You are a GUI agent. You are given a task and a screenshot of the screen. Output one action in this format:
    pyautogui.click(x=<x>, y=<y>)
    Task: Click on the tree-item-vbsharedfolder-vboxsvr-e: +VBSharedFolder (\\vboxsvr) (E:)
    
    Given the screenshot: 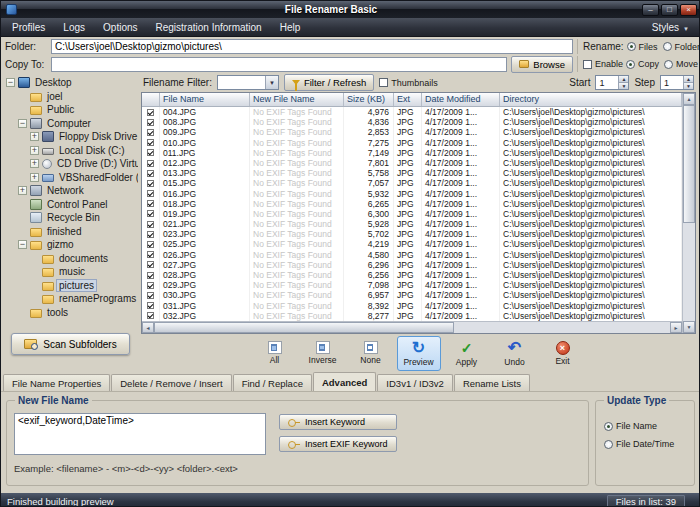 What is the action you would take?
    pyautogui.click(x=70, y=178)
    